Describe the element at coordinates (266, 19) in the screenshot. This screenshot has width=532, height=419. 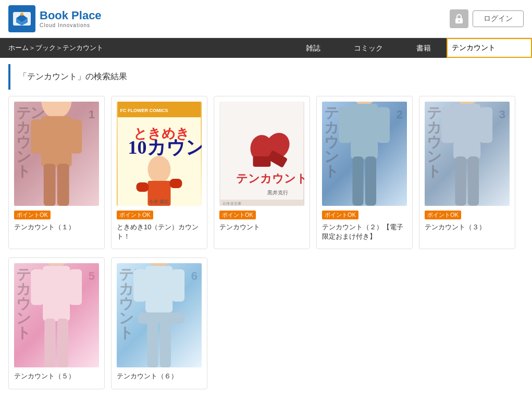
I see `header: Book Place Cloud Innovations ログイン` at that location.